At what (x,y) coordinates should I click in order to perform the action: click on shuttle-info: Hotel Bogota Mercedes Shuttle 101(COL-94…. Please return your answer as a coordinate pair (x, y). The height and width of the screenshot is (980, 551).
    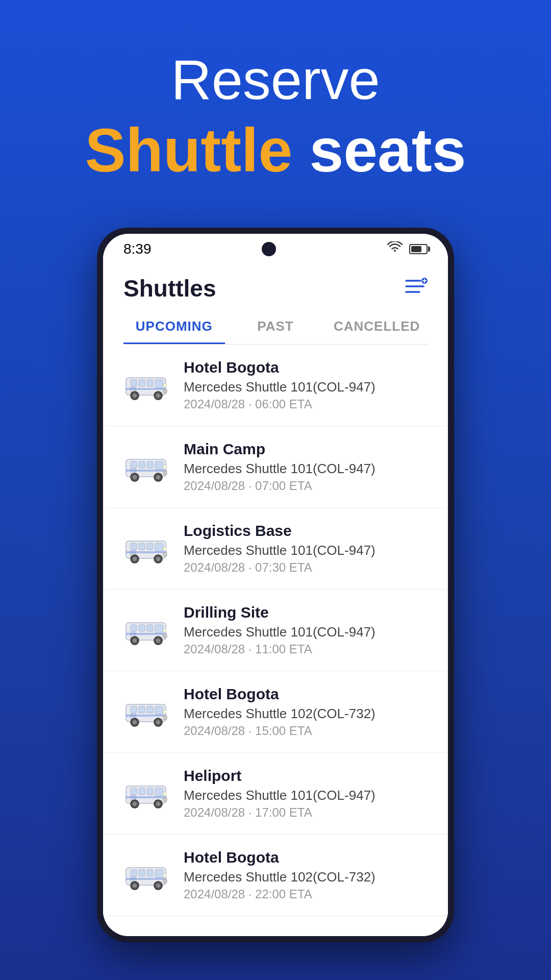
    Looking at the image, I should click on (306, 385).